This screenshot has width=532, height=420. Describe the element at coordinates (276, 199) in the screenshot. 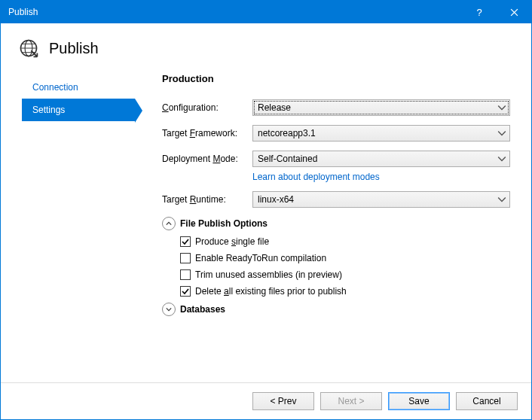

I see `combo-target-runtime-value: linux-x64` at that location.